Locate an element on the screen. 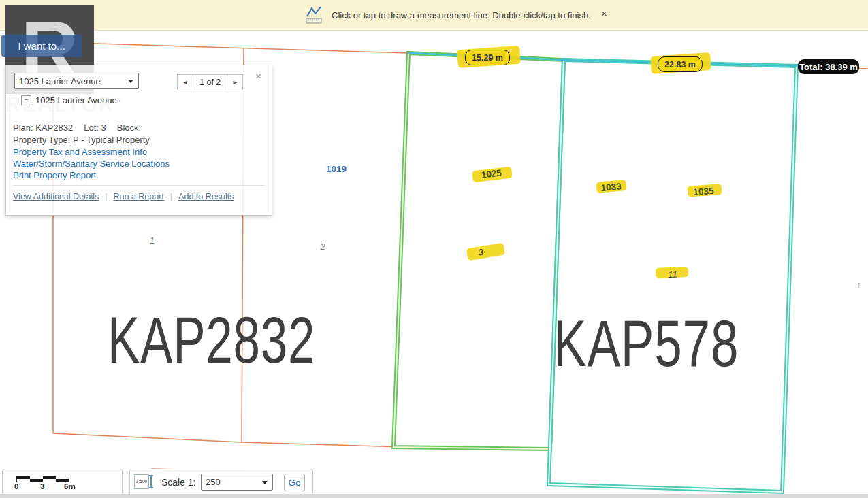  link-property-tax: Property Tax and Assessment Info is located at coordinates (80, 152).